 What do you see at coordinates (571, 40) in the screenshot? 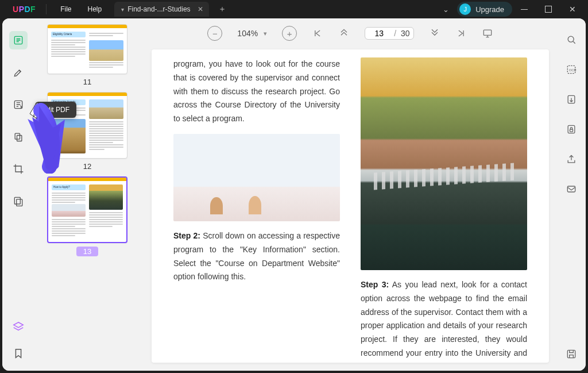
I see `search-button` at bounding box center [571, 40].